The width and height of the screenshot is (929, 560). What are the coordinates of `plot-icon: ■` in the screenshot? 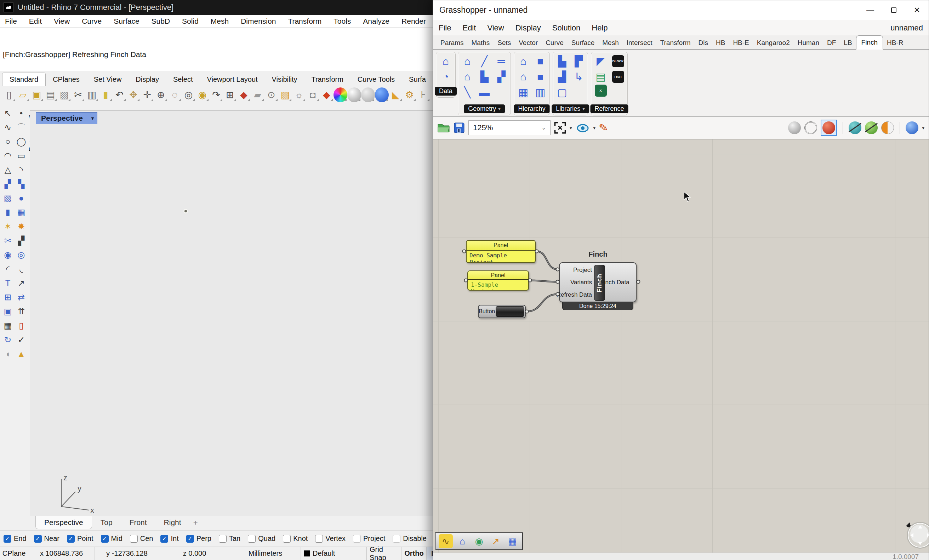 It's located at (540, 61).